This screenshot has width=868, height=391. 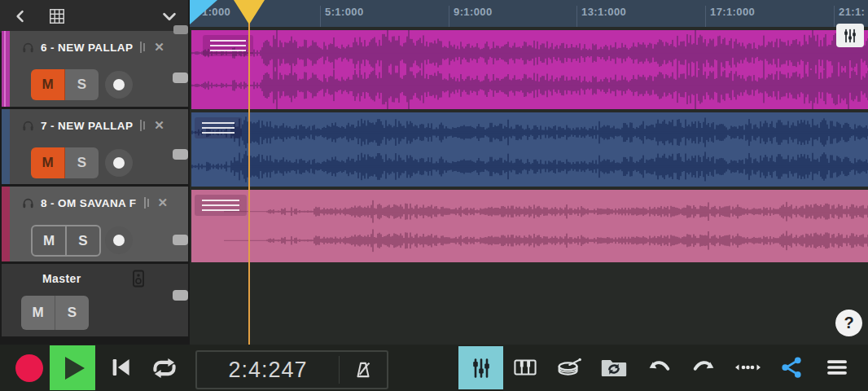 What do you see at coordinates (480, 368) in the screenshot?
I see `mixer-button-active` at bounding box center [480, 368].